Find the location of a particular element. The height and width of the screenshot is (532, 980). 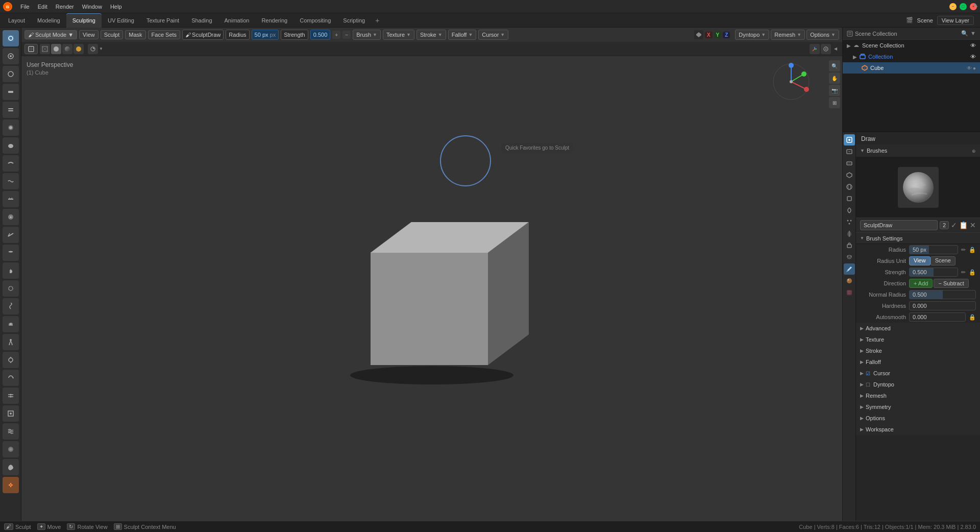

tool-inflate is located at coordinates (11, 128).